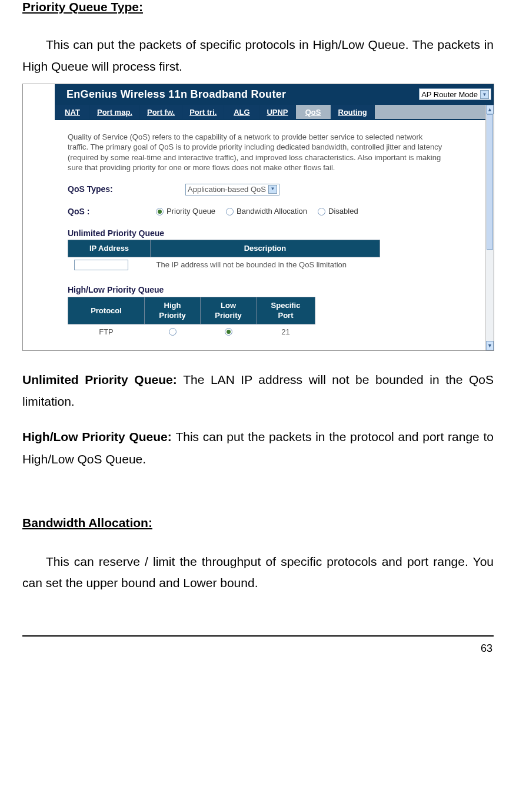  What do you see at coordinates (186, 211) in the screenshot?
I see `radio-priority-queue: Priority Queue` at bounding box center [186, 211].